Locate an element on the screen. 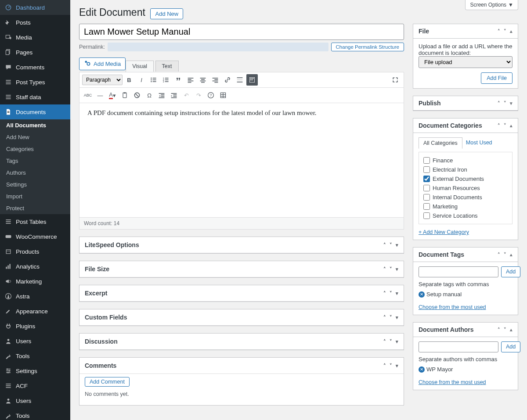  hr-icon: — is located at coordinates (100, 95).